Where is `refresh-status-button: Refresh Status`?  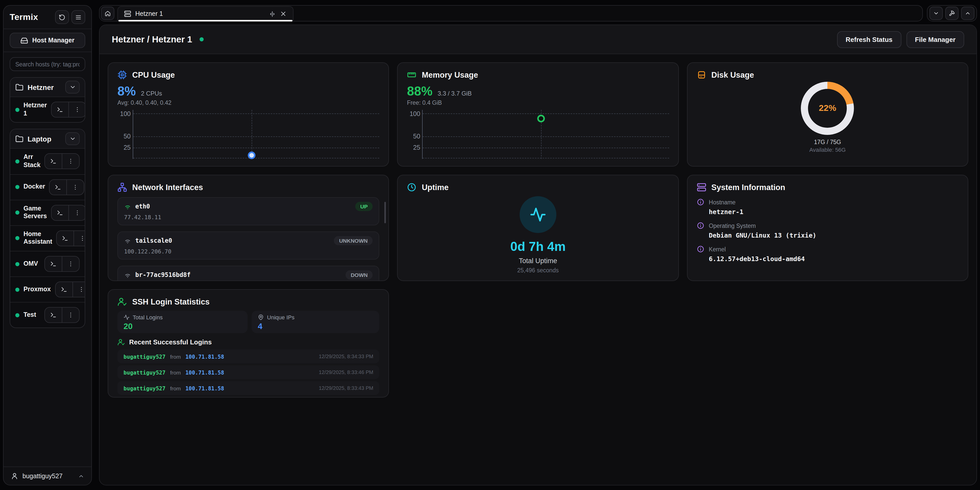 refresh-status-button: Refresh Status is located at coordinates (869, 39).